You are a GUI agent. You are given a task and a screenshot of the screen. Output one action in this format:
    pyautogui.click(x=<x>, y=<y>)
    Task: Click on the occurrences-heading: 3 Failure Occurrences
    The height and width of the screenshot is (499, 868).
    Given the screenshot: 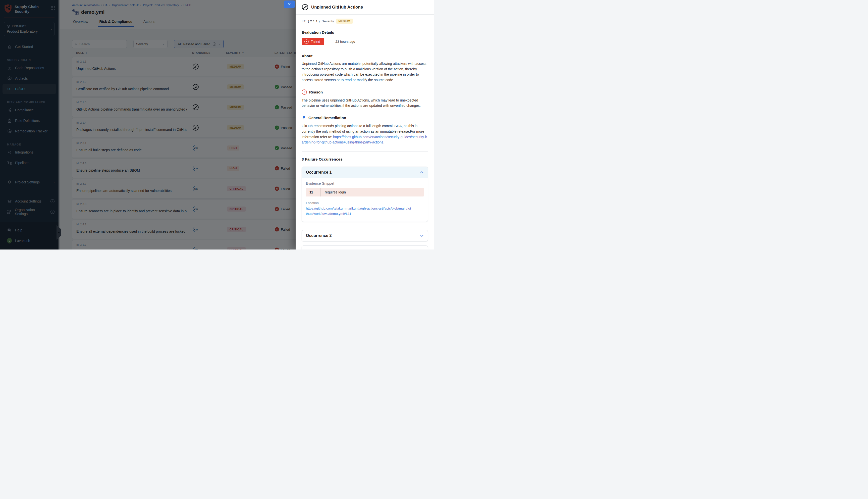 What is the action you would take?
    pyautogui.click(x=365, y=159)
    